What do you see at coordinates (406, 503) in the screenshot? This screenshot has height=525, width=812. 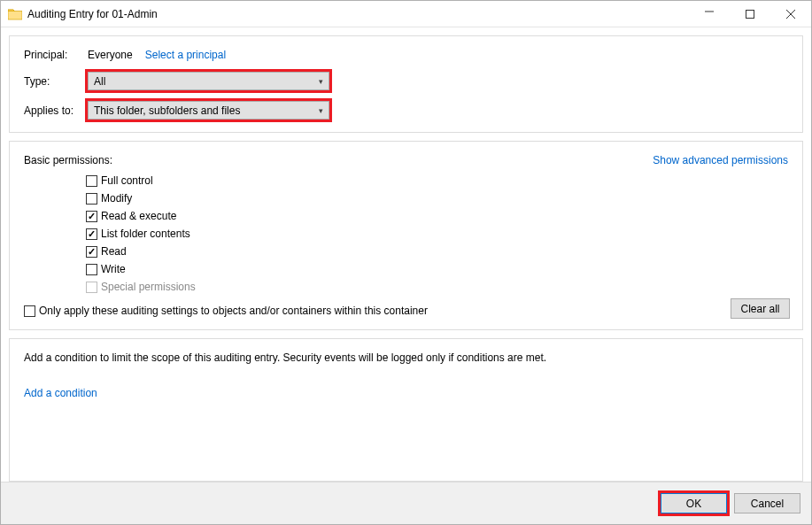 I see `dialog-footer: OK Cancel` at bounding box center [406, 503].